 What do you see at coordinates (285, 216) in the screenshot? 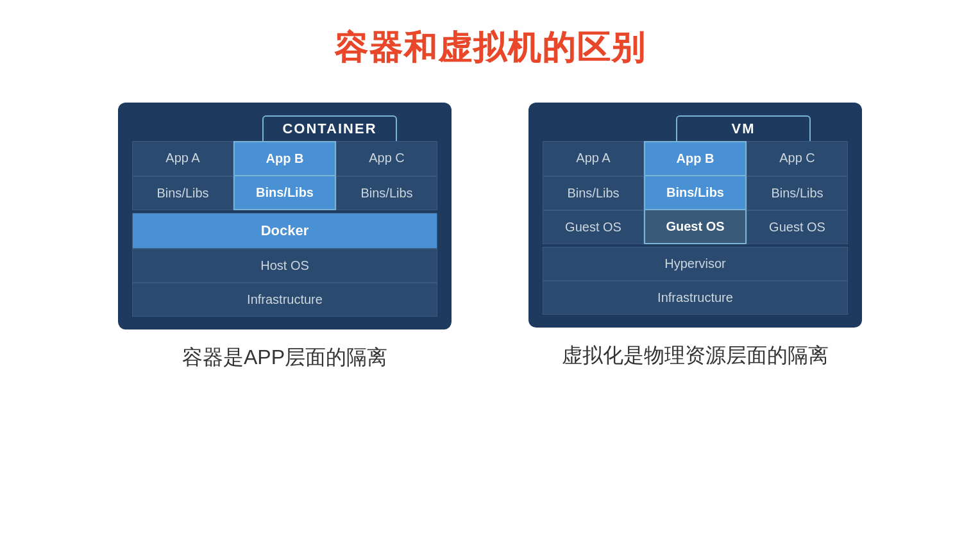
I see `container-diagram-box: CONTAINER App A App B App C Bins/Libs Bi…` at bounding box center [285, 216].